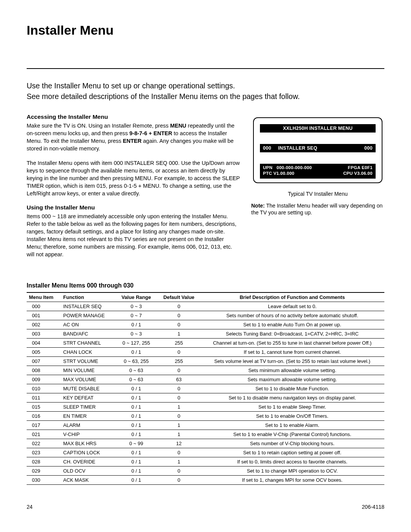 This screenshot has height=532, width=411. I want to click on table-row: 007STRT VOLUME0 ~ 63, 255255Sets volume …, so click(206, 361).